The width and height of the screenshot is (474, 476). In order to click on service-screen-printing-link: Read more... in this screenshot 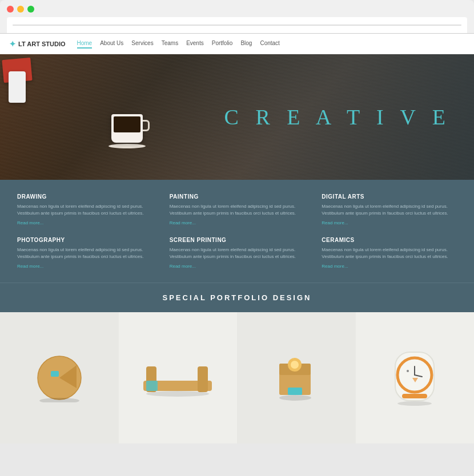, I will do `click(238, 266)`.